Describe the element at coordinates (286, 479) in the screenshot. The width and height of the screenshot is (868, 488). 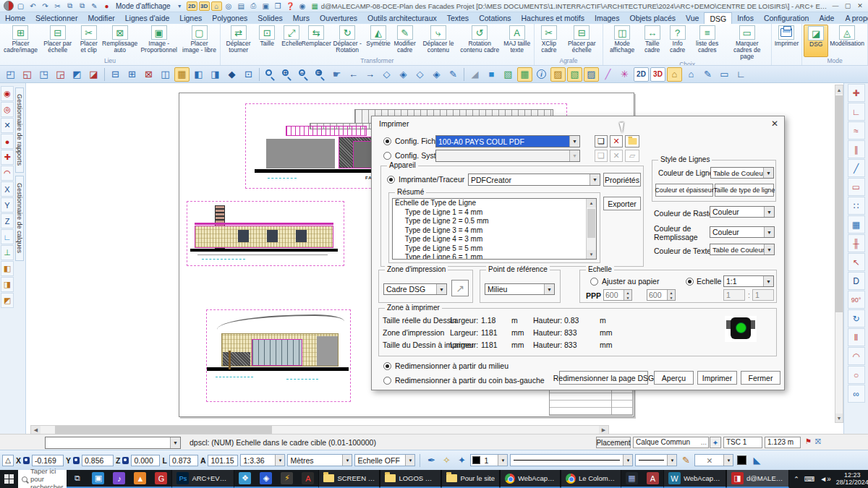
I see `taskbar-app-media: ⚡` at that location.